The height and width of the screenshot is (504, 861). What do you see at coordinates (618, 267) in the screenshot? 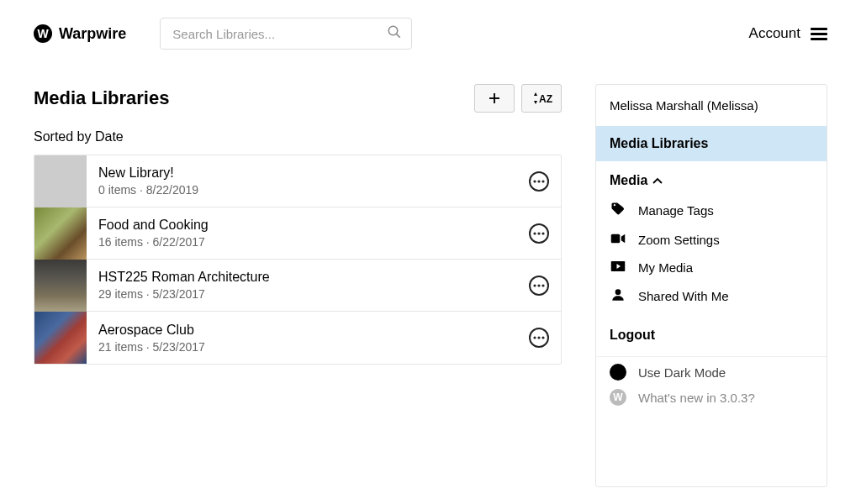
I see `play-icon` at bounding box center [618, 267].